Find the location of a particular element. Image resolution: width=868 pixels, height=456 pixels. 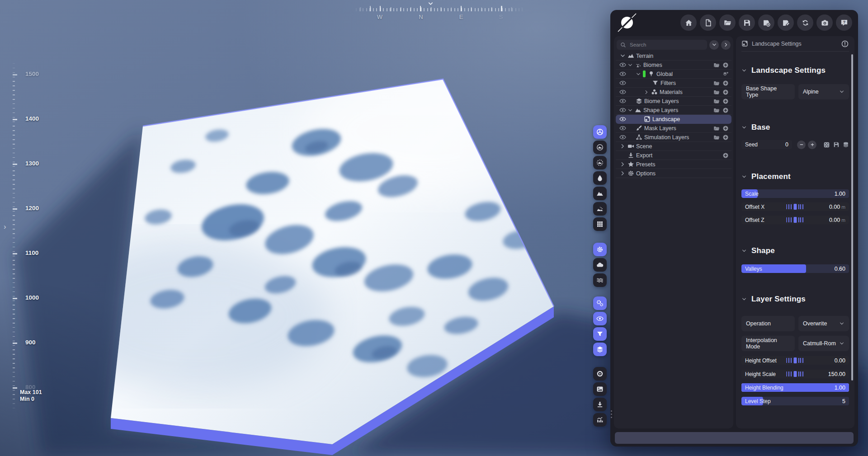

tool-water-drop-button is located at coordinates (600, 178).